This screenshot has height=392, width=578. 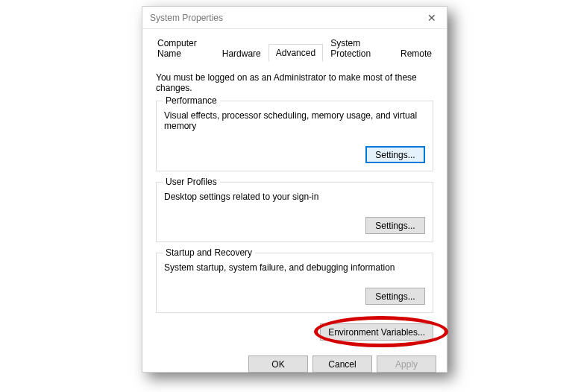 I want to click on user-profiles-label: User Profiles, so click(x=191, y=182).